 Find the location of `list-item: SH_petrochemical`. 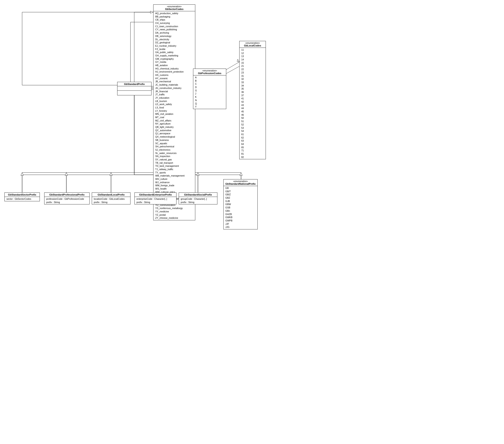

list-item: SH_petrochemical is located at coordinates (174, 147).